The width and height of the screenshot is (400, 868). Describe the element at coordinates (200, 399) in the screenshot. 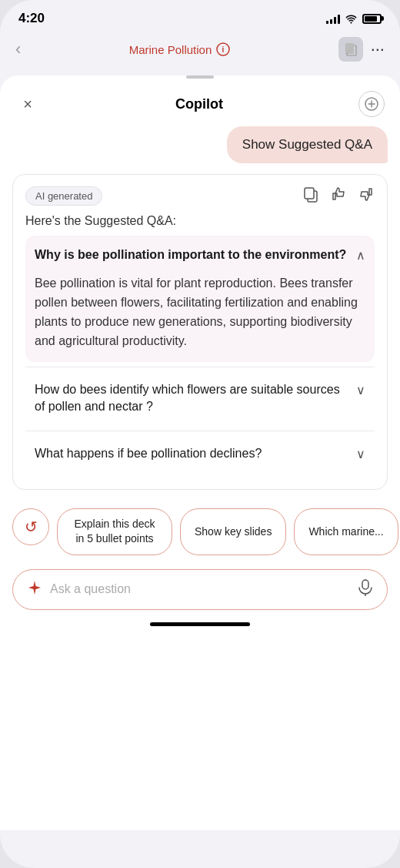

I see `qa-item-2: How do bees identify which flowers are s…` at that location.